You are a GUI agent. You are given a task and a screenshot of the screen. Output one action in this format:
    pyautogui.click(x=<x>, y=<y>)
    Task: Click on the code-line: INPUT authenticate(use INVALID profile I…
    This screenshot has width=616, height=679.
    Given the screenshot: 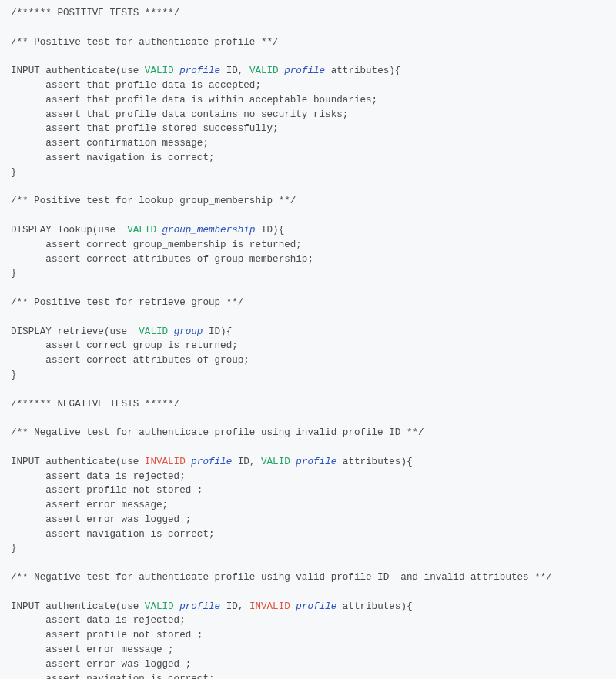 What is the action you would take?
    pyautogui.click(x=212, y=462)
    